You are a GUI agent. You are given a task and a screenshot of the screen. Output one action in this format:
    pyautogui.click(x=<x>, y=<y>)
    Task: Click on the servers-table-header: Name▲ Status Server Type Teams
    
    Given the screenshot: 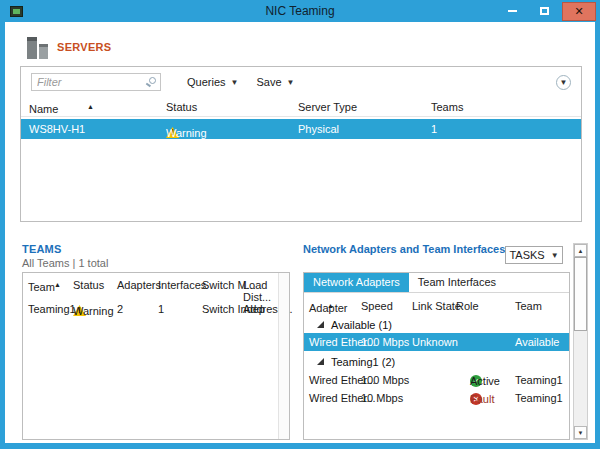 What is the action you would take?
    pyautogui.click(x=301, y=108)
    